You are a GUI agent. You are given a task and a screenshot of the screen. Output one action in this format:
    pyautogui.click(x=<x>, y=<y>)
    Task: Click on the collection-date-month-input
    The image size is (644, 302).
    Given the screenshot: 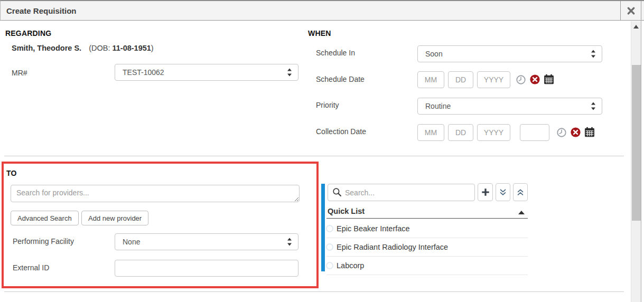 What is the action you would take?
    pyautogui.click(x=431, y=133)
    